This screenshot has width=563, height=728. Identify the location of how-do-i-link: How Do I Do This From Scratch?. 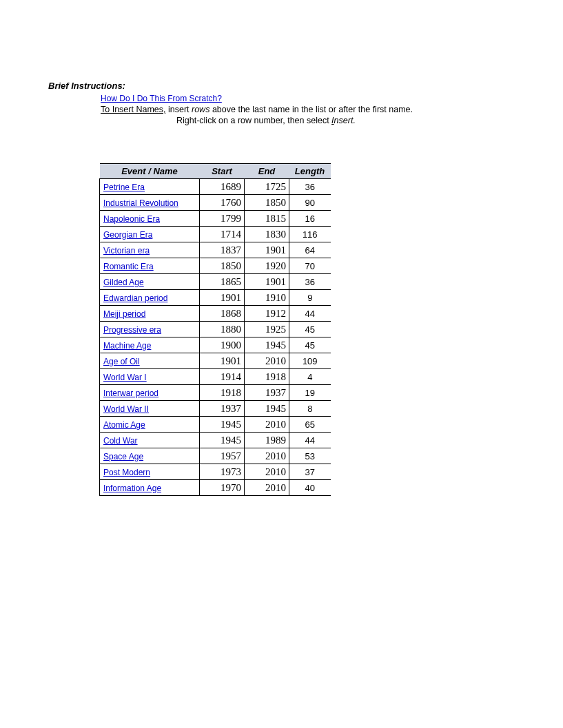
(161, 98).